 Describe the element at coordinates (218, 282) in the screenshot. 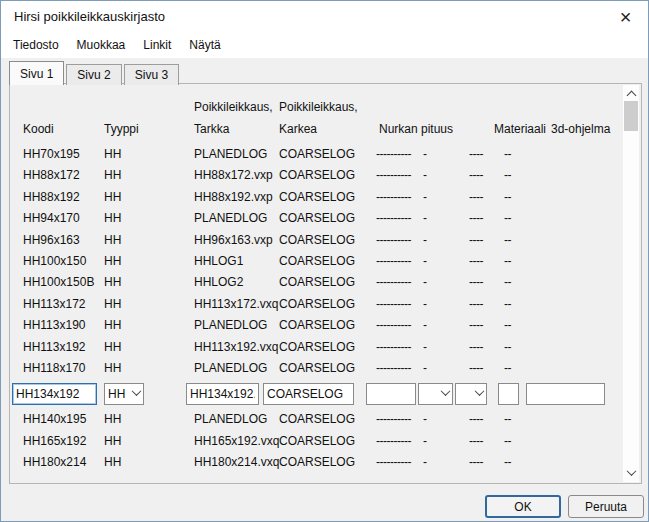

I see `cell-tarkka: HHLOG2` at that location.